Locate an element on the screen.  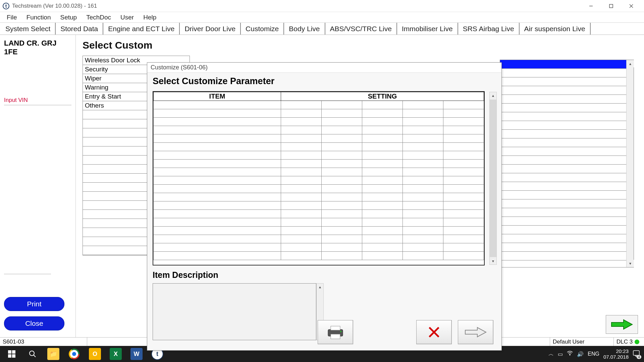
tab-abs-vsc-trc-live: ABS/VSC/TRC Live is located at coordinates (361, 29).